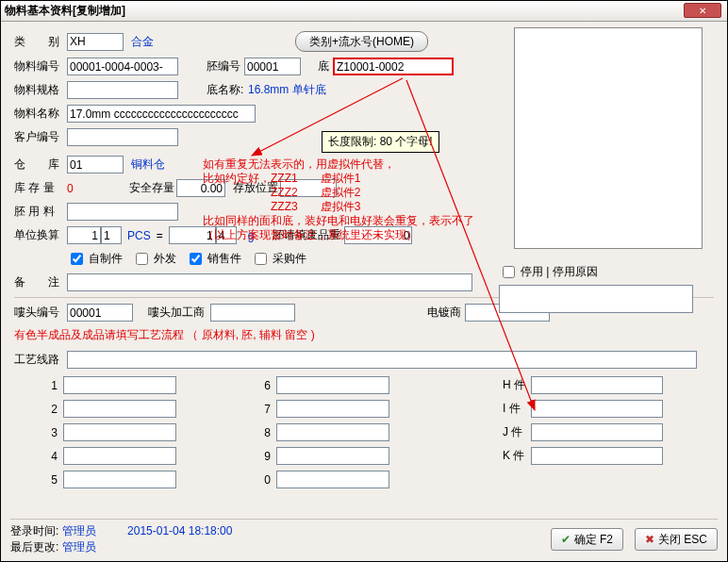 This screenshot has height=562, width=728. What do you see at coordinates (95, 164) in the screenshot?
I see `warehouse-input` at bounding box center [95, 164].